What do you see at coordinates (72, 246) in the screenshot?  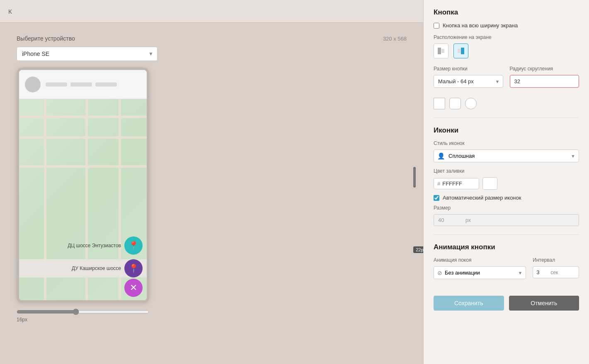 I see `location-1-text: ДЦ шоссе Энтузиастов` at bounding box center [72, 246].